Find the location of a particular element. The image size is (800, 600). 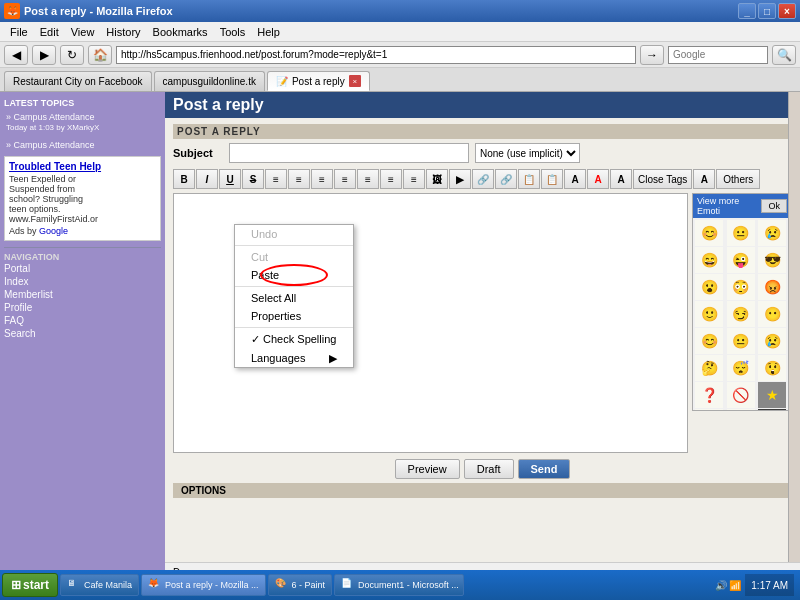

emoji-17: 😴 is located at coordinates (741, 368).